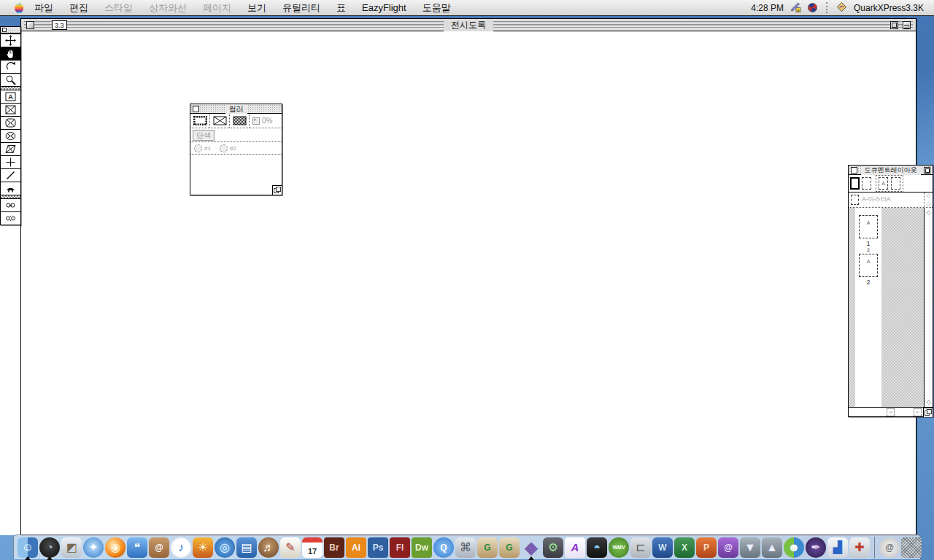 The width and height of the screenshot is (934, 560). What do you see at coordinates (641, 548) in the screenshot?
I see `dock-stuffit-icon: ⊏` at bounding box center [641, 548].